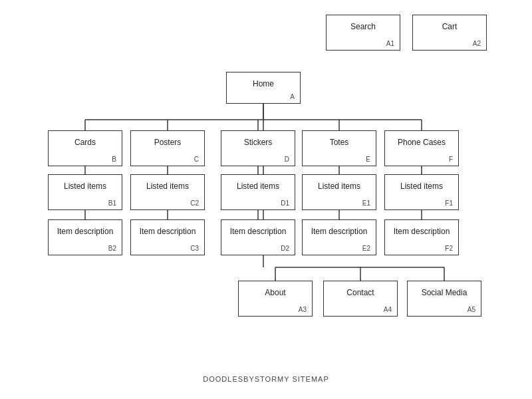  Describe the element at coordinates (168, 237) in the screenshot. I see `desc-c-node: Item description C3` at that location.